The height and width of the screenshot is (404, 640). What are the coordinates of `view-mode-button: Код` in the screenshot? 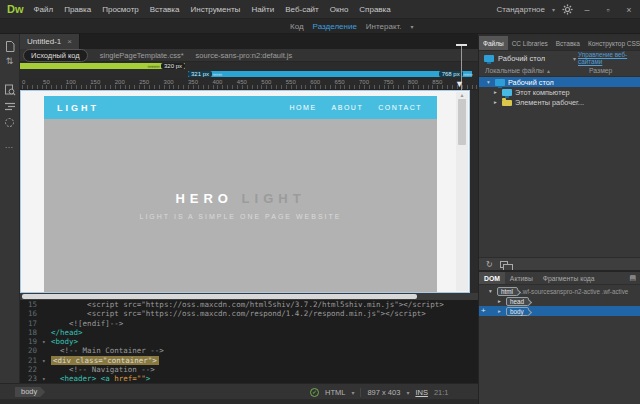 It's located at (297, 26).